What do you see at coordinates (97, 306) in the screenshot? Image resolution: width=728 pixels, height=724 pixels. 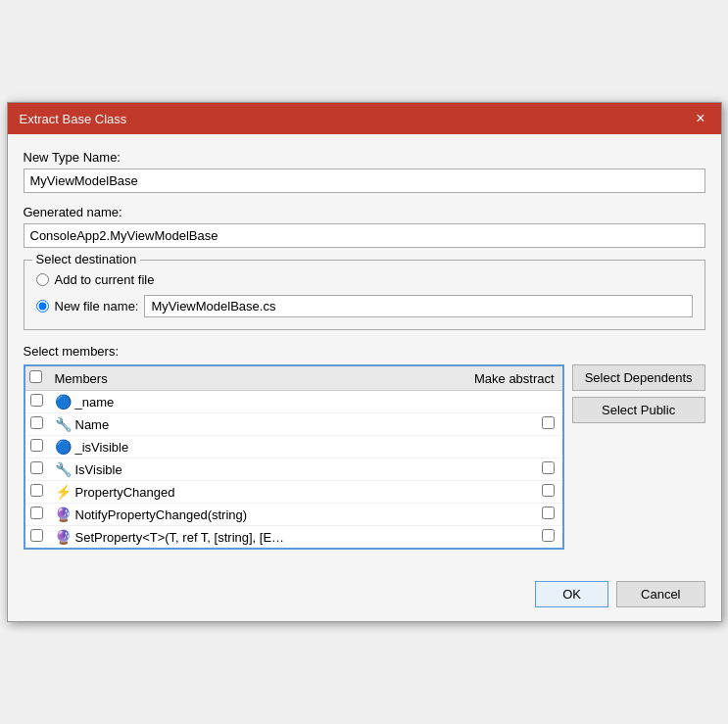 I see `radio-new-file-label: New file name:` at bounding box center [97, 306].